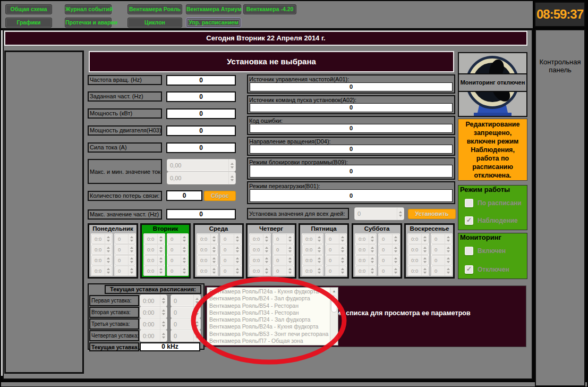 This screenshot has height=387, width=588. What do you see at coordinates (184, 196) in the screenshot?
I see `connection-loss-value: 0` at bounding box center [184, 196].